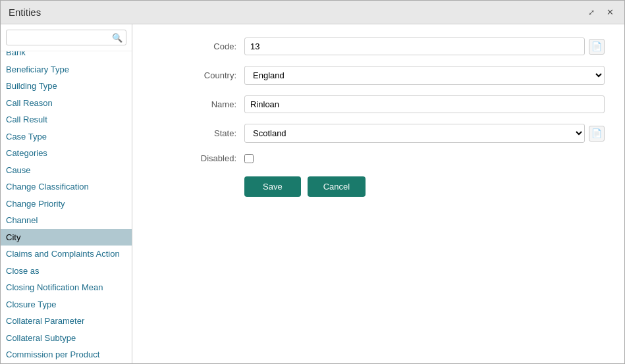 The image size is (625, 364). What do you see at coordinates (424, 75) in the screenshot?
I see `country-select: EnglandScotlandWalesNorthern Ireland` at bounding box center [424, 75].